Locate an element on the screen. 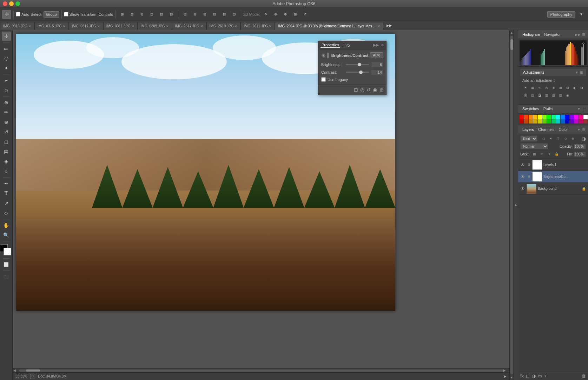 The width and height of the screenshot is (588, 380). tab-close-0309: ✕ is located at coordinates (167, 26).